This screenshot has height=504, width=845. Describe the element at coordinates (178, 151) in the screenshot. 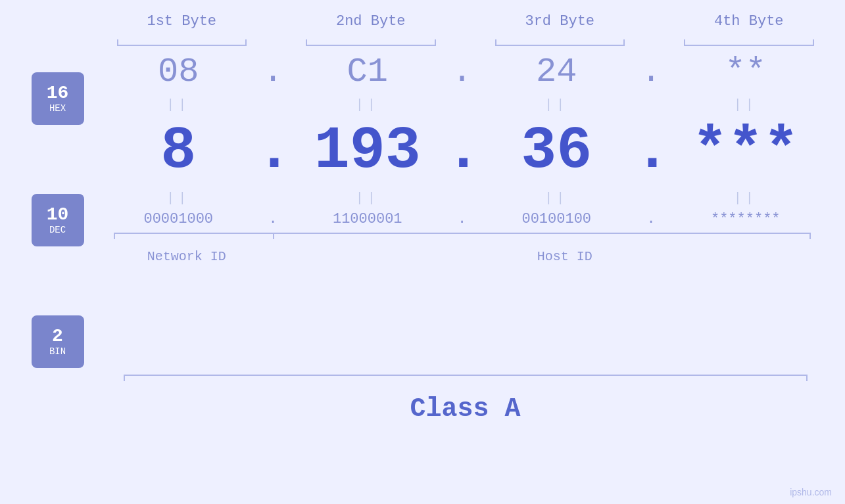

I see `dec-byte-1: 8` at that location.